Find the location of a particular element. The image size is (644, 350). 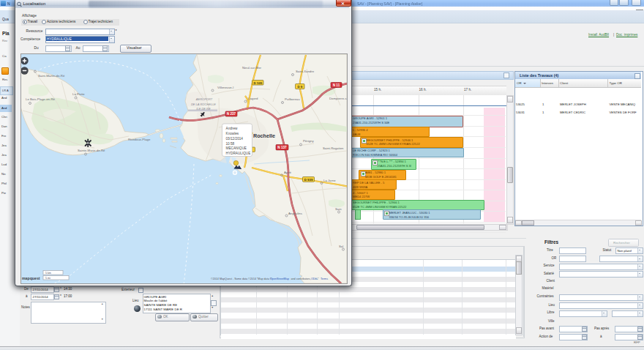

svg-text: DE LA ROCHELLE is located at coordinates (203, 104).